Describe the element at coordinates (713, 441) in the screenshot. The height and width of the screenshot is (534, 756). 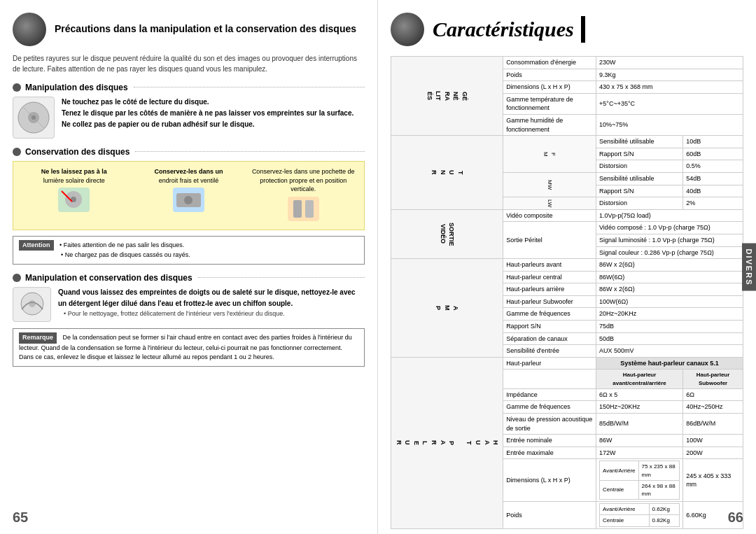
I see `hp-entree-nom-val2: 100W` at that location.